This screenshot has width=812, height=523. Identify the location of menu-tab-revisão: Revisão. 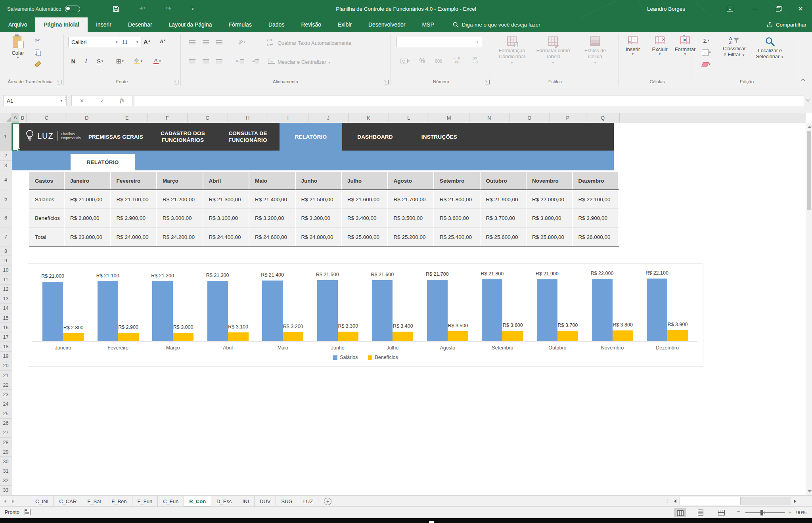
(311, 25).